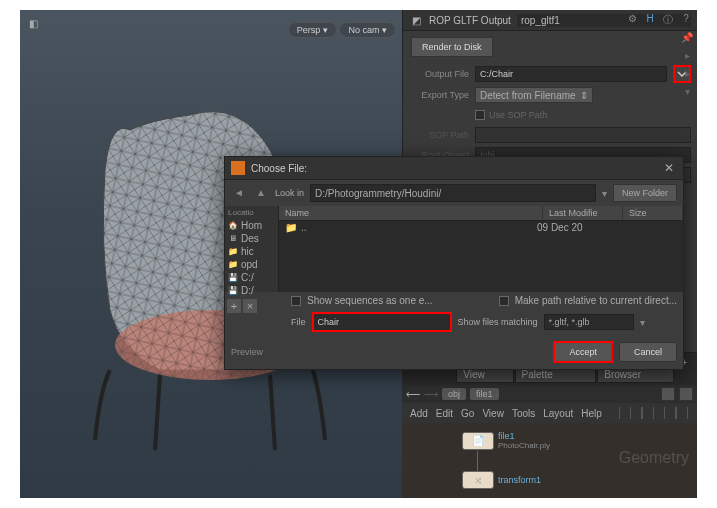  Describe the element at coordinates (439, 74) in the screenshot. I see `output-file-label: Output File` at that location.